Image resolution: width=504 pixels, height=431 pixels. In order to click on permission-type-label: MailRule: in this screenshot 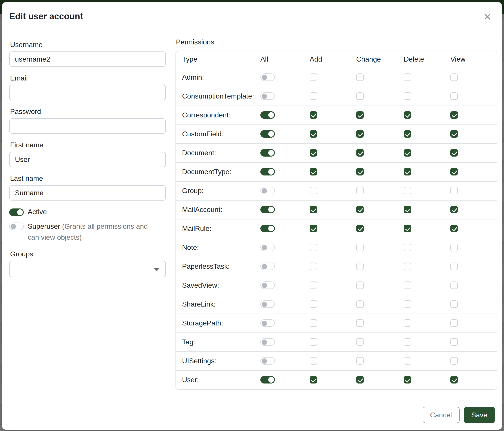, I will do `click(216, 228)`.